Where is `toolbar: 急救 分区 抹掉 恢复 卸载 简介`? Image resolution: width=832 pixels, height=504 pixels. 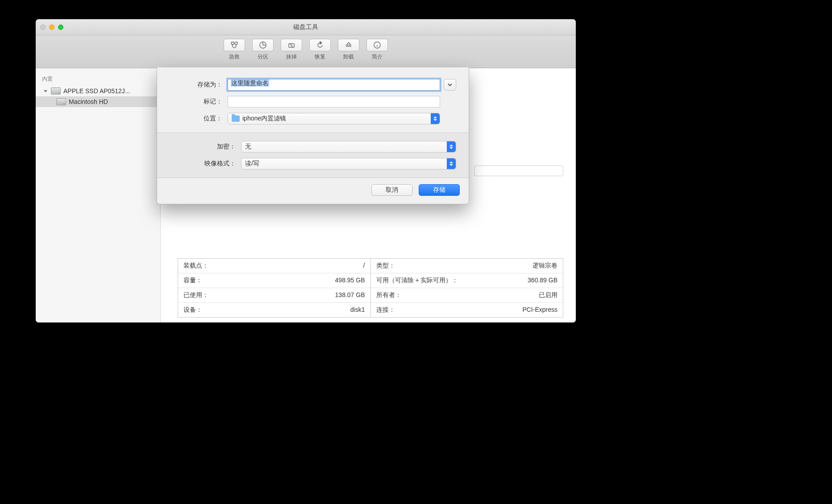 toolbar: 急救 分区 抹掉 恢复 卸载 简介 is located at coordinates (306, 52).